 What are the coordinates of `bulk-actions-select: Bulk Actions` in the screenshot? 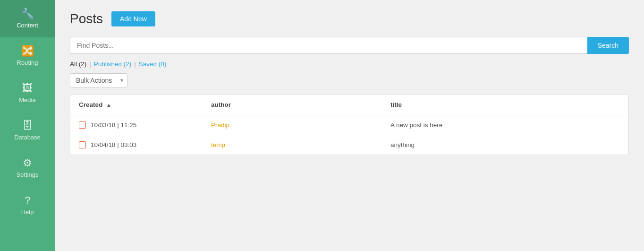 It's located at (99, 80).